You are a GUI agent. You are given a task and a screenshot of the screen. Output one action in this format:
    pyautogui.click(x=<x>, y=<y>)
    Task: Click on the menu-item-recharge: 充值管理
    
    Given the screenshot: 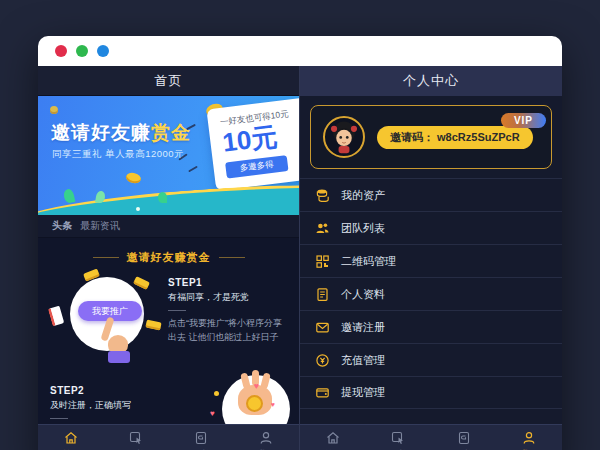 What is the action you would take?
    pyautogui.click(x=431, y=360)
    